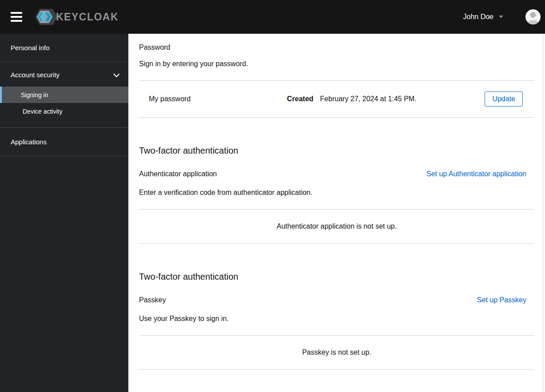  Describe the element at coordinates (504, 99) in the screenshot. I see `update-button: Update` at that location.